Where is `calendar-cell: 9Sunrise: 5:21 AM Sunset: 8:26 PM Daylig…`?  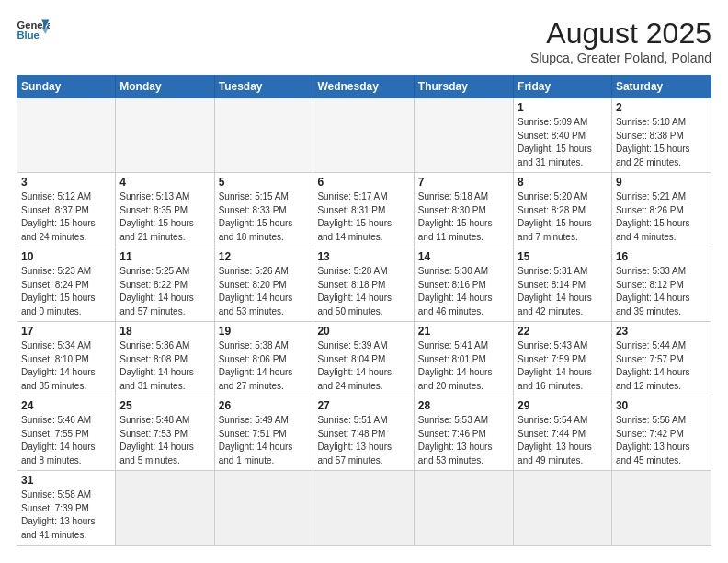 calendar-cell: 9Sunrise: 5:21 AM Sunset: 8:26 PM Daylig… is located at coordinates (661, 210).